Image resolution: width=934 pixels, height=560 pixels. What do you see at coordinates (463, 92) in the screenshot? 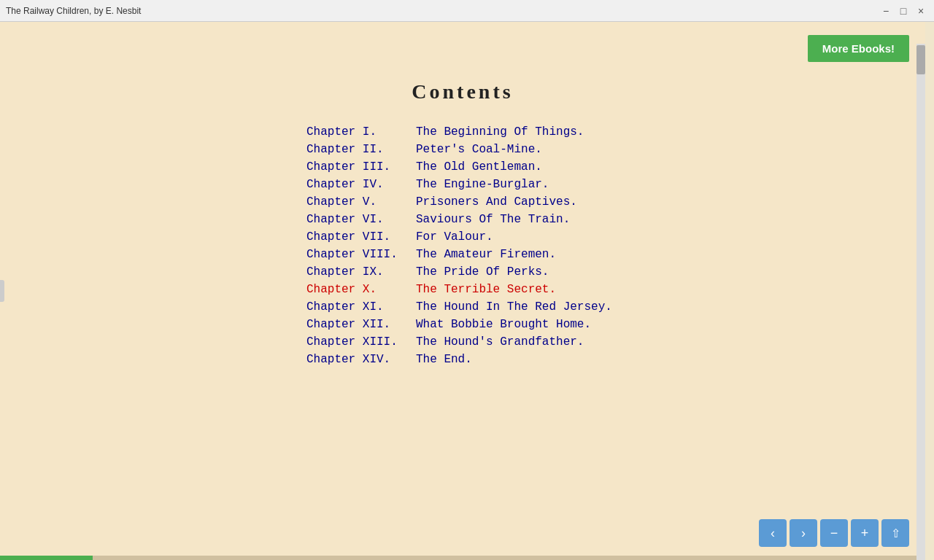
I see `contents-heading: Contents` at bounding box center [463, 92].